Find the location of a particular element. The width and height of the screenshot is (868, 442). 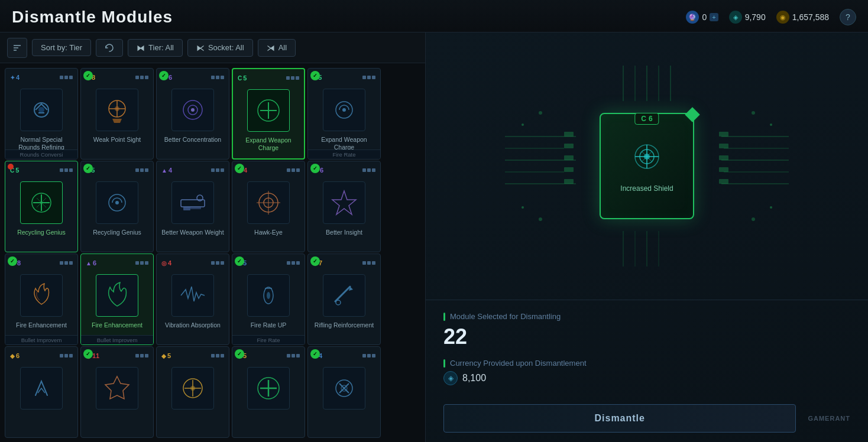

tier-badge: ◆6 is located at coordinates (15, 356).